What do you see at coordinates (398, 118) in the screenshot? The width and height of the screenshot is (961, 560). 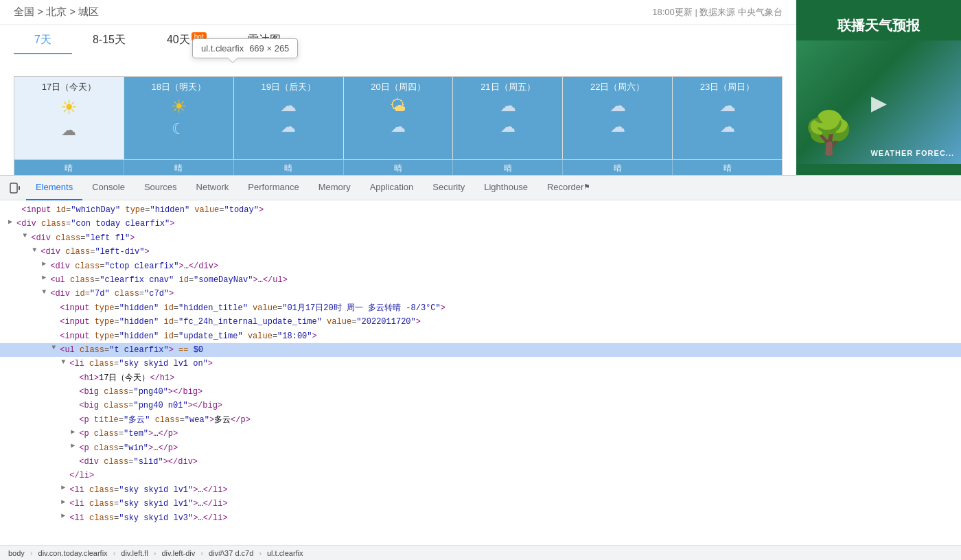 I see `weather-grid: 17日（今天） ☀ ☁ 18日（明天） ☀ ☾ 19日（后天） ☁ ☁` at bounding box center [398, 118].